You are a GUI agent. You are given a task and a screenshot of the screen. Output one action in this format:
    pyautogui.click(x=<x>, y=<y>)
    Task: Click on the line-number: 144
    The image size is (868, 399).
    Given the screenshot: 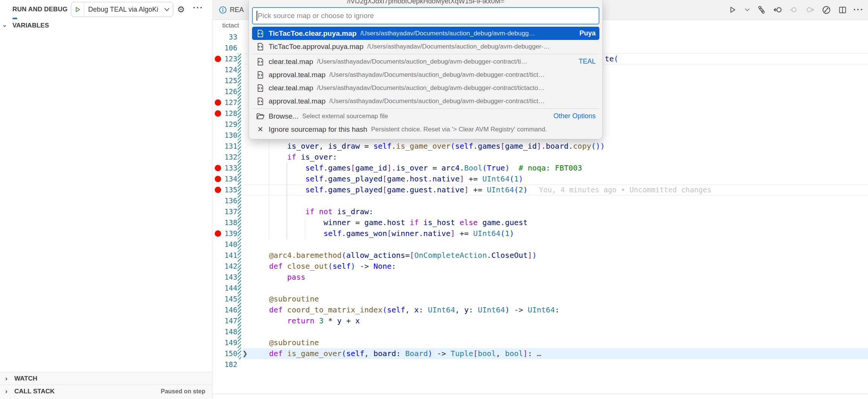 What is the action you would take?
    pyautogui.click(x=225, y=288)
    